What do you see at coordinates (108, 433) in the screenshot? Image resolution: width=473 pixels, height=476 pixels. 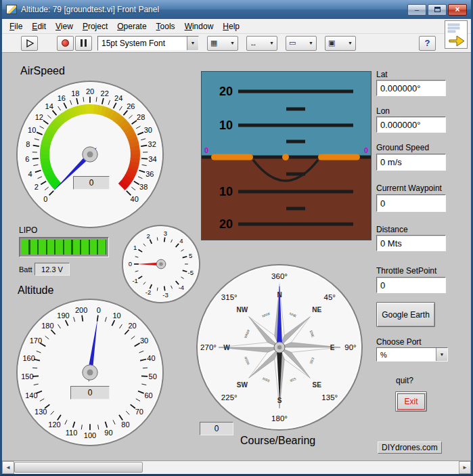 I see `svg-text: 90` at bounding box center [108, 433].